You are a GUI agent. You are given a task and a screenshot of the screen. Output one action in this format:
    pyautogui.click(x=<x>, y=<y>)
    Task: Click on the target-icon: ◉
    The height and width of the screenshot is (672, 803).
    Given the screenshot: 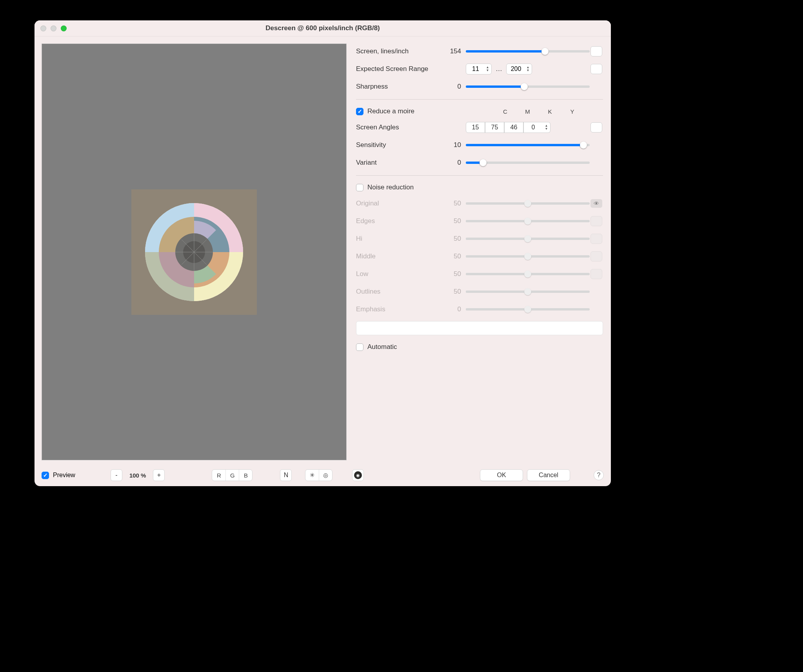 What is the action you would take?
    pyautogui.click(x=358, y=475)
    